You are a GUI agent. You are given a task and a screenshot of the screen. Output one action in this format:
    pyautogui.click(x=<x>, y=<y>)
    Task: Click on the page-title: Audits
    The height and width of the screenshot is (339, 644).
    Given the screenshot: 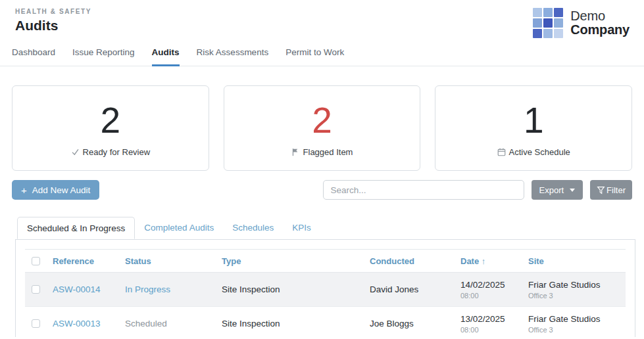 What is the action you would take?
    pyautogui.click(x=53, y=26)
    